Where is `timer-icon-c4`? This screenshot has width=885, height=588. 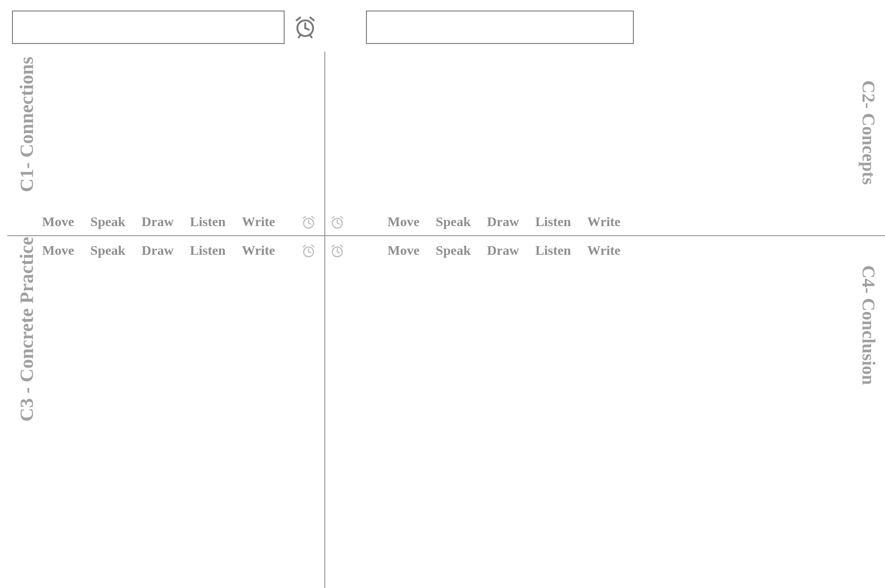
timer-icon-c4 is located at coordinates (337, 251).